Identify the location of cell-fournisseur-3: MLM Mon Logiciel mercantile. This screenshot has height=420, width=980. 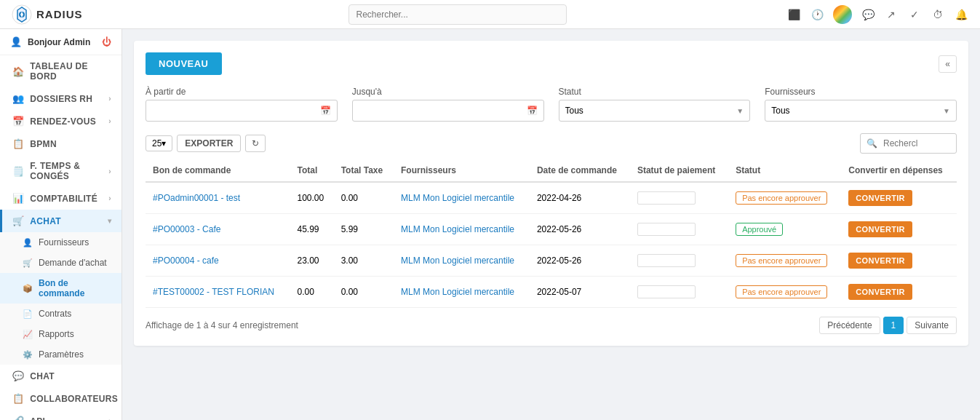
(461, 293).